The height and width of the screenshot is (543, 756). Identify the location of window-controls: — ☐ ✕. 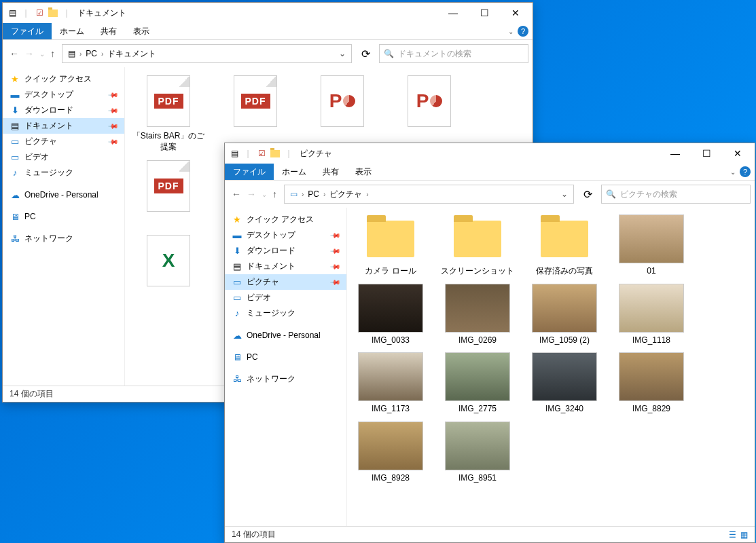
(484, 13).